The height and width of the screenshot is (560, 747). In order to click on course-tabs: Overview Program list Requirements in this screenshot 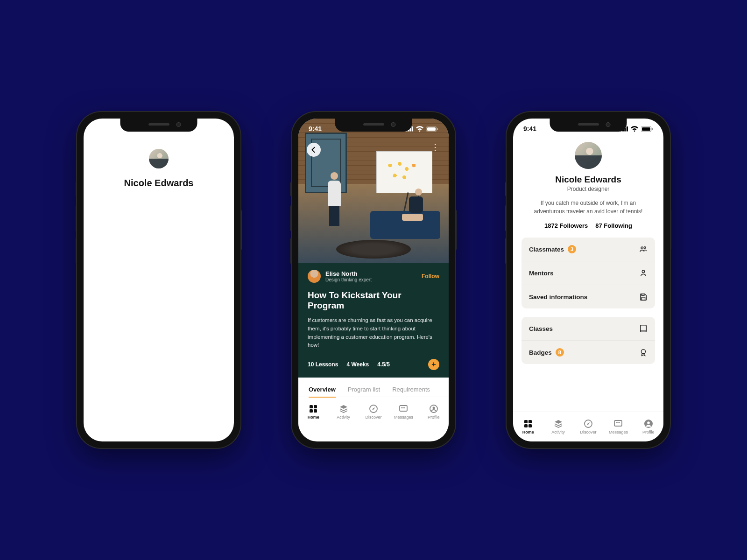, I will do `click(374, 387)`.